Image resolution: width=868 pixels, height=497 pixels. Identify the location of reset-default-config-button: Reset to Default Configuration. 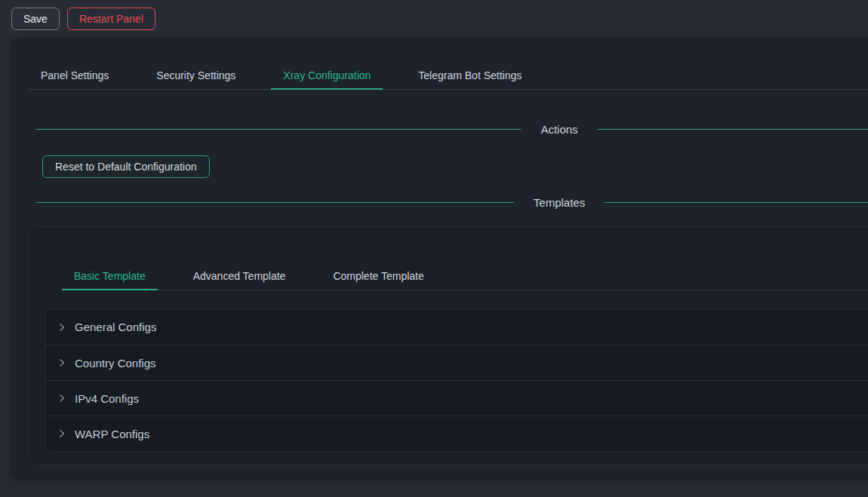
(126, 167).